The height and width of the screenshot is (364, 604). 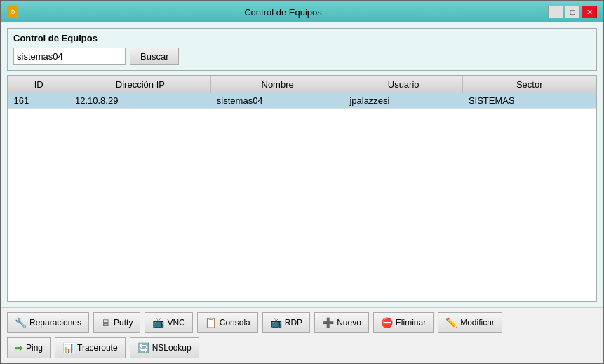 I want to click on modificar-button: ✏️ Modificar, so click(x=470, y=323).